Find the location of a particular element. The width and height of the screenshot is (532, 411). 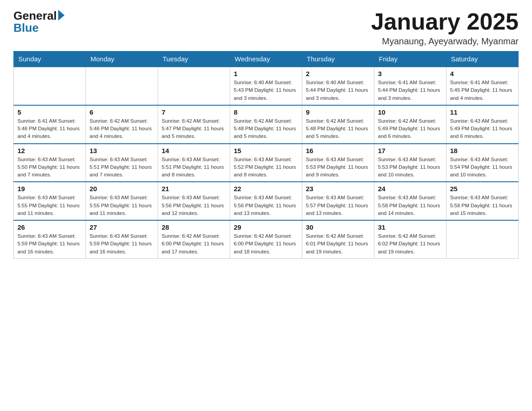

calendar-cell: 19Sunrise: 6:43 AM Sunset: 5:55 PM Dayli… is located at coordinates (50, 201).